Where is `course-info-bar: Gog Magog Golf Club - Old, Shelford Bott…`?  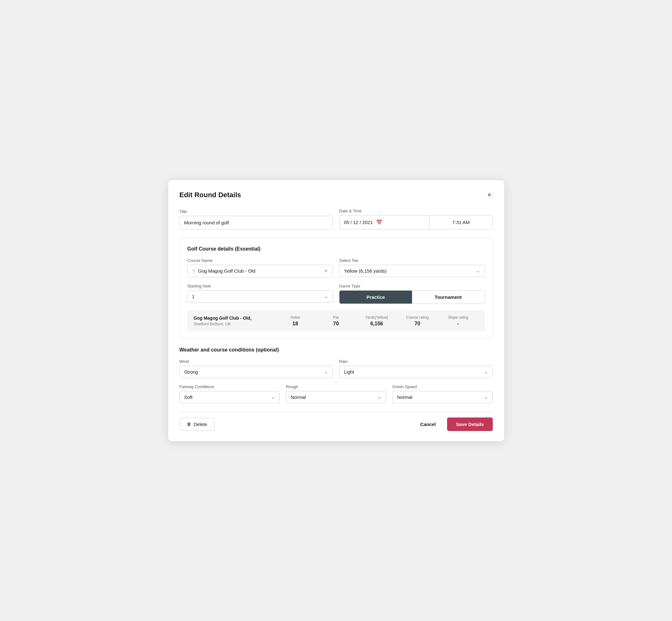 course-info-bar: Gog Magog Golf Club - Old, Shelford Bott… is located at coordinates (336, 321).